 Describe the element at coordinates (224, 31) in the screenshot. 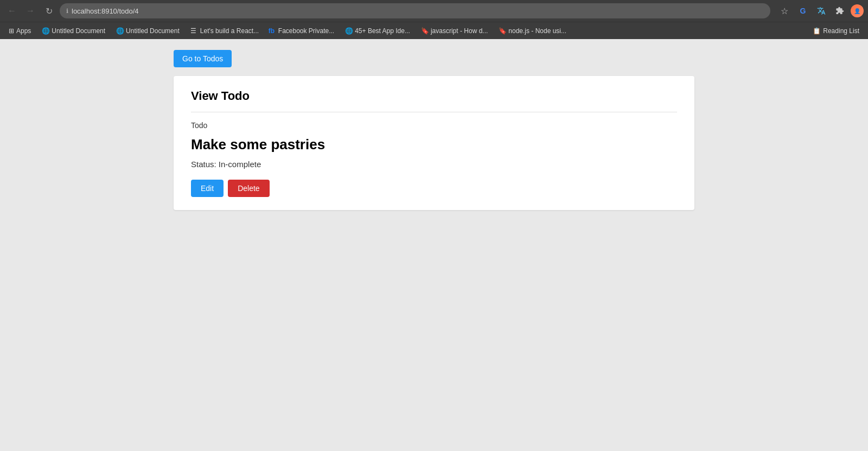

I see `bookmark-2: ☰ Let's build a React...` at that location.